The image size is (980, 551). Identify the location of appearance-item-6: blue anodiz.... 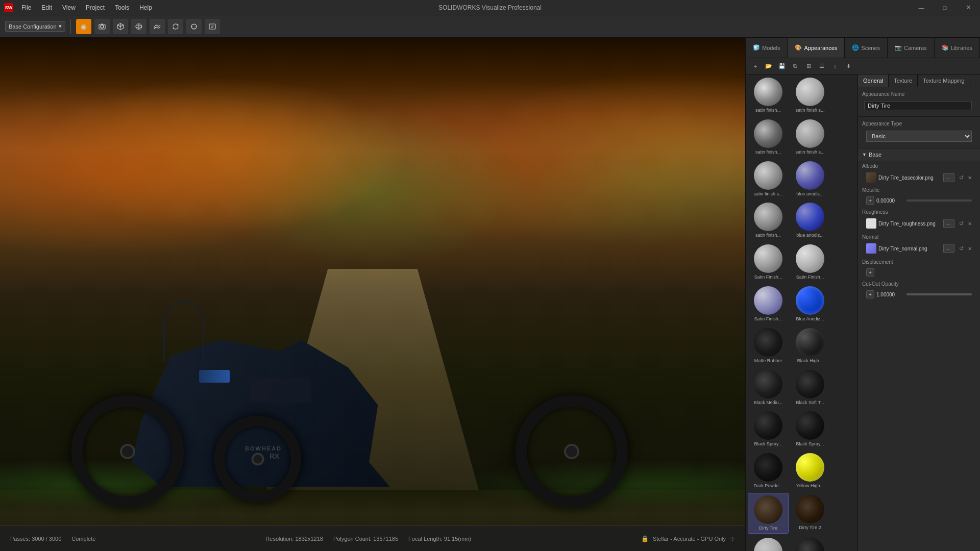
(810, 179).